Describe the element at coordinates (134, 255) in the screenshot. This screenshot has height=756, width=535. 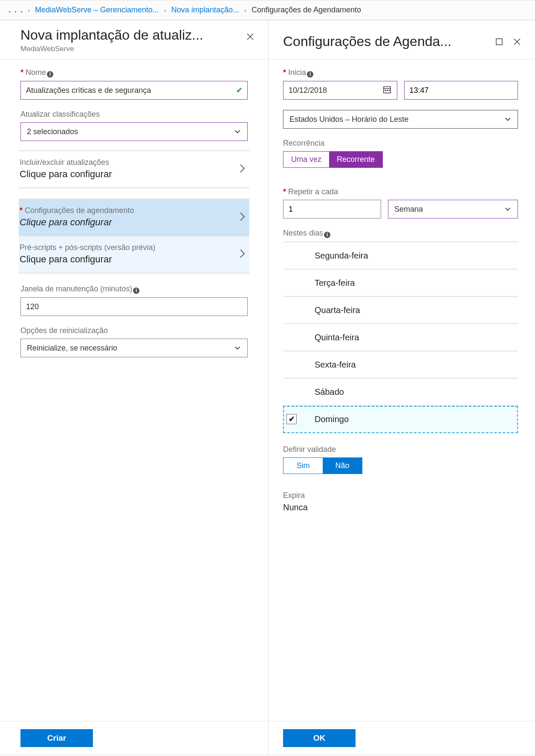
I see `item-pre-post-scripts: Pré-scripts + pós-scripts (versão prévia…` at that location.